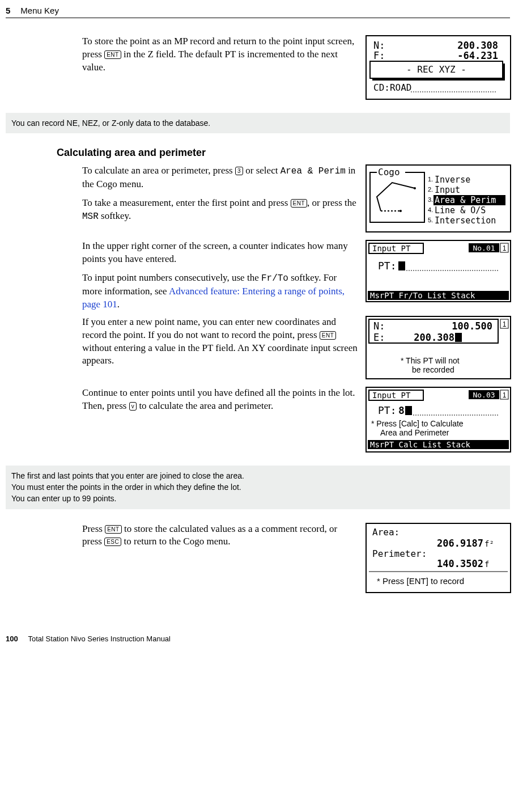 The width and height of the screenshot is (527, 812). What do you see at coordinates (478, 45) in the screenshot?
I see `value-n: 200.308` at bounding box center [478, 45].